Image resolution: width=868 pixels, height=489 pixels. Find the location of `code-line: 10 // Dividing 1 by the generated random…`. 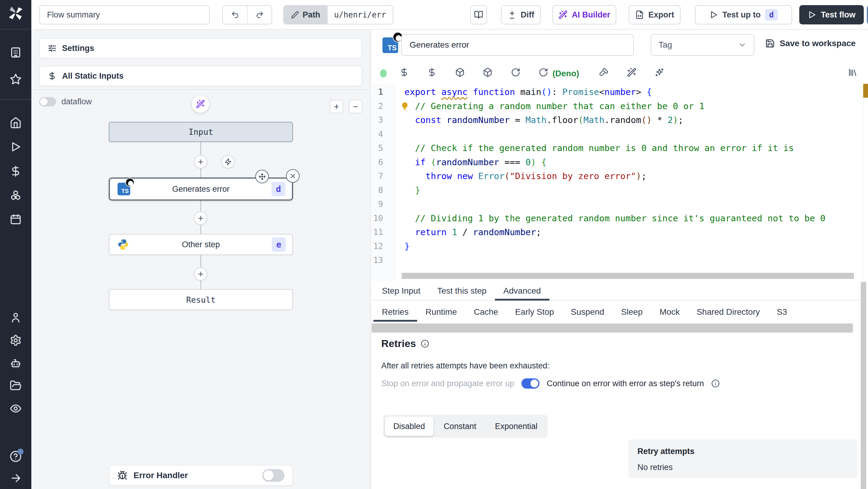

code-line: 10 // Dividing 1 by the generated random… is located at coordinates (620, 218).